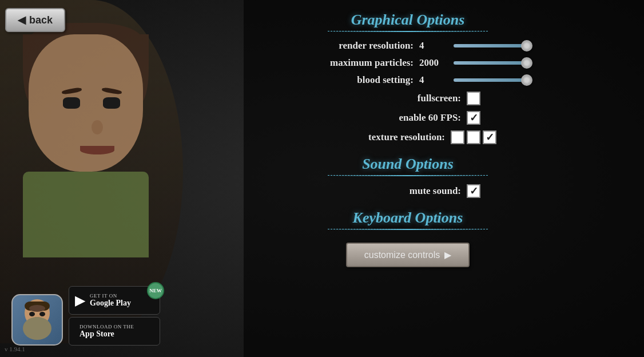  Describe the element at coordinates (80, 300) in the screenshot. I see `google-play-icon: ▶` at that location.